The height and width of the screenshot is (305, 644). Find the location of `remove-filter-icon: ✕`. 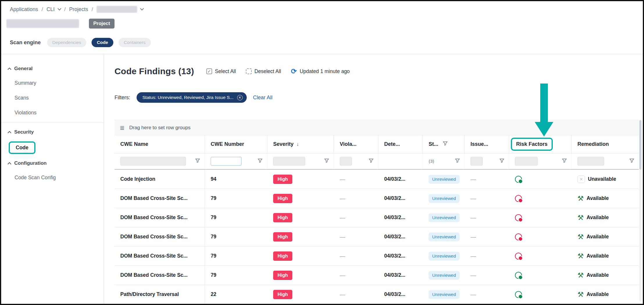

remove-filter-icon: ✕ is located at coordinates (240, 98).